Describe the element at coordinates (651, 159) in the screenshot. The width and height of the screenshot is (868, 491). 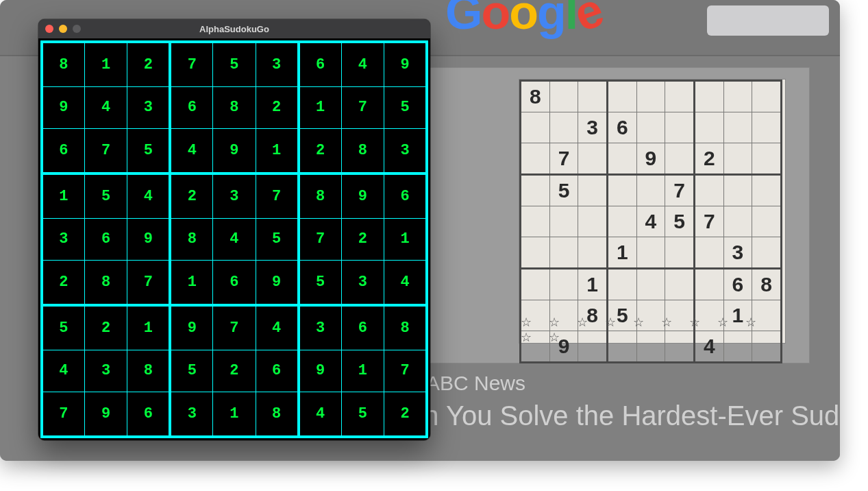
I see `puzzle-cell: 9` at that location.